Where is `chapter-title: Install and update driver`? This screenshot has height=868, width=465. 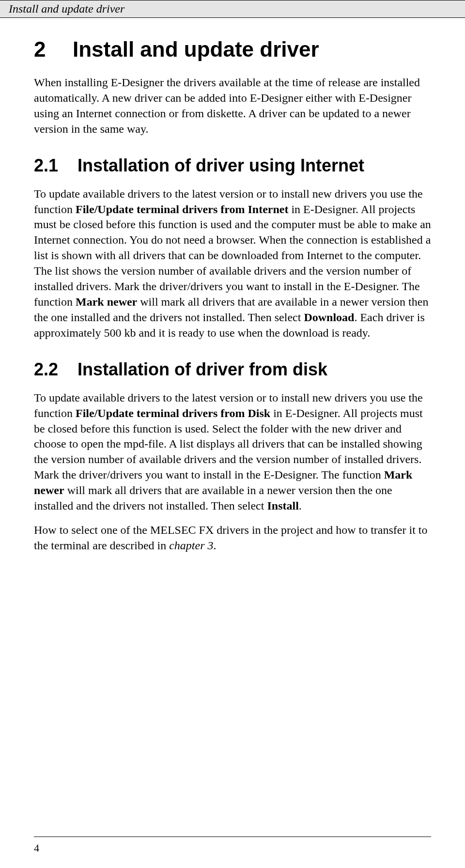 chapter-title: Install and update driver is located at coordinates (196, 49).